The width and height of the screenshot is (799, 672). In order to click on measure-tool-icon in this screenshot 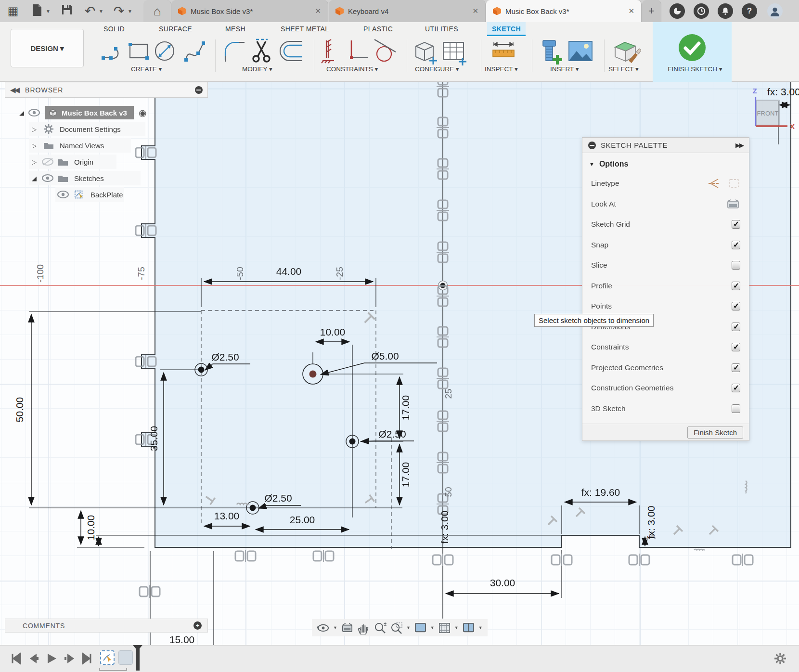, I will do `click(503, 52)`.